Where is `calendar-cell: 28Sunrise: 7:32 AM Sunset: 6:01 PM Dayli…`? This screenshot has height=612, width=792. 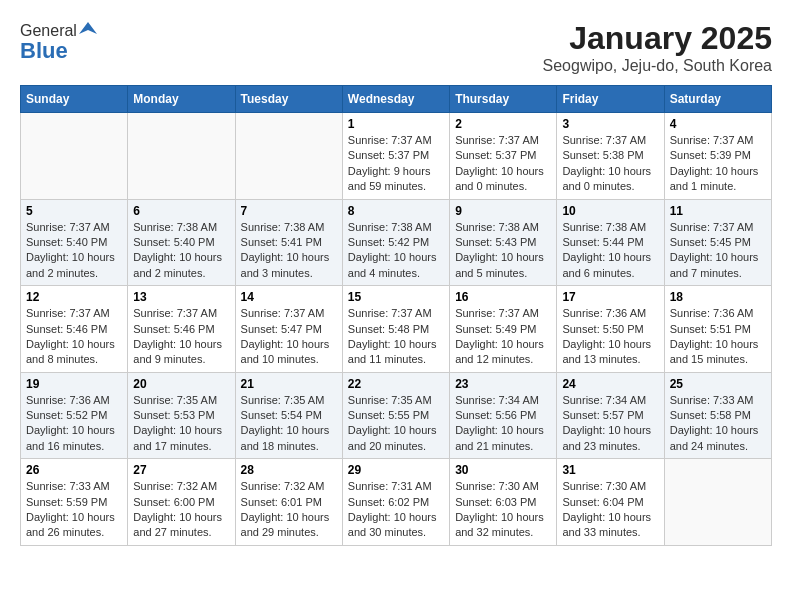
calendar-cell: 28Sunrise: 7:32 AM Sunset: 6:01 PM Dayli… is located at coordinates (288, 502).